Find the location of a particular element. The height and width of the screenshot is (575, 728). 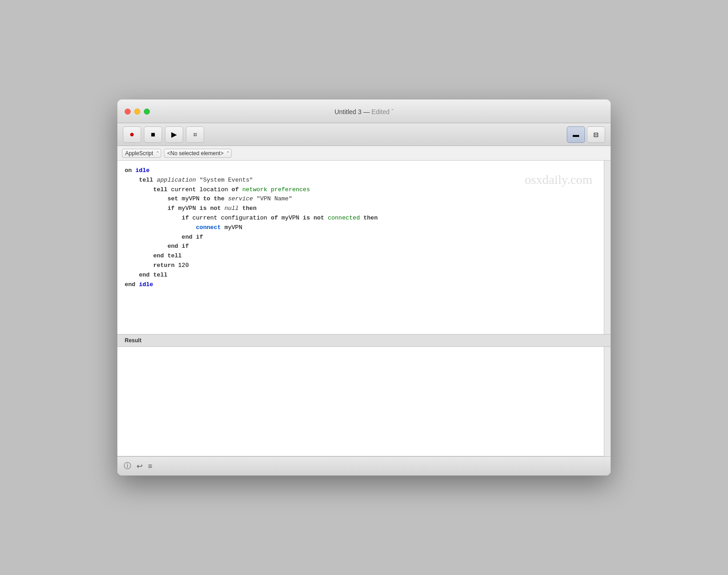

code-line-2: tell application "System Events" is located at coordinates (364, 181).